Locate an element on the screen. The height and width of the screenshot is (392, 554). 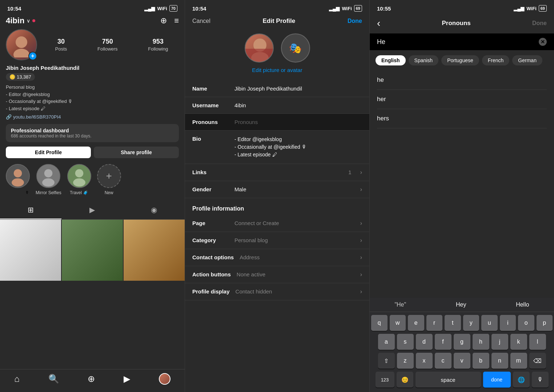
share-profile-button: Share profile is located at coordinates (136, 152).